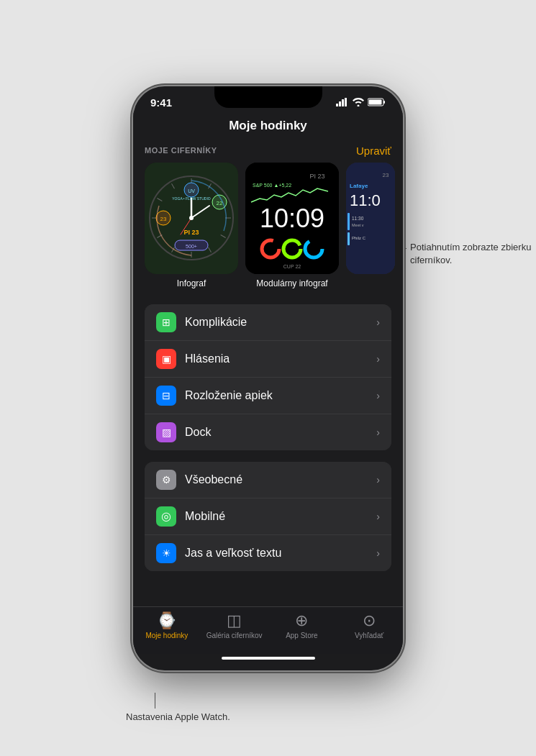 This screenshot has height=756, width=536. Describe the element at coordinates (292, 226) in the screenshot. I see `watch-face-modular: PI 23 S&P 500 ▲+5,22 10:09` at that location.